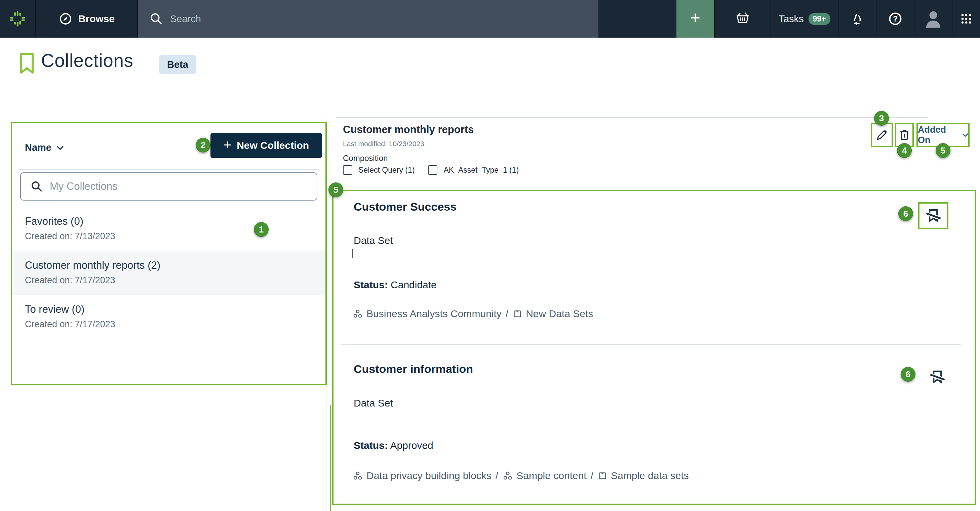 The width and height of the screenshot is (980, 511). Describe the element at coordinates (169, 273) in the screenshot. I see `collections-list: Favorites (0) Created on: 7/13/2023 Cust…` at that location.